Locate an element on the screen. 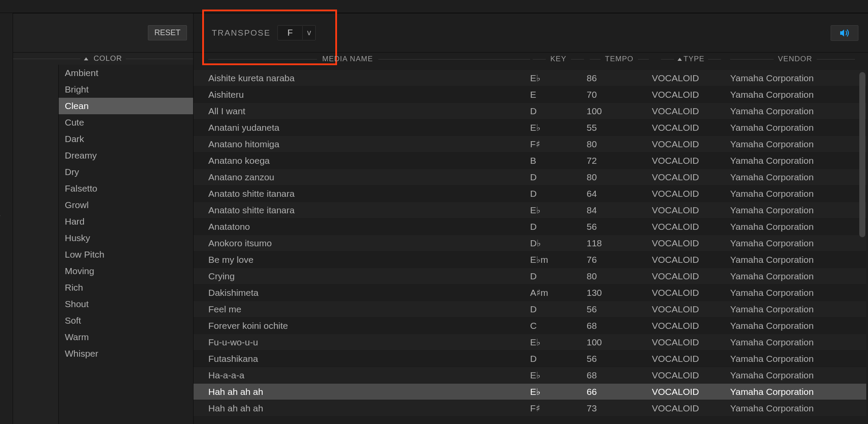 The height and width of the screenshot is (424, 868). table-row: DakishimetaA♯m130VOCALOIDYamaha Corporat… is located at coordinates (530, 293).